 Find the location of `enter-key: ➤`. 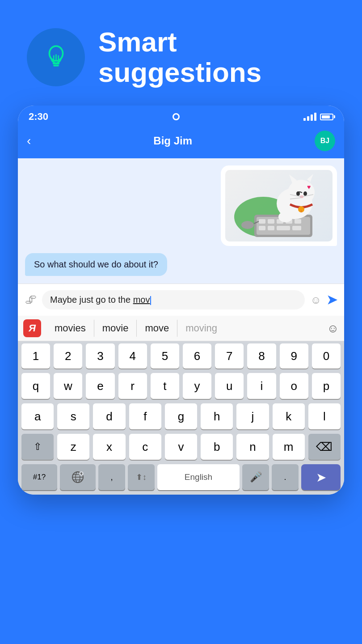

enter-key: ➤ is located at coordinates (321, 477).